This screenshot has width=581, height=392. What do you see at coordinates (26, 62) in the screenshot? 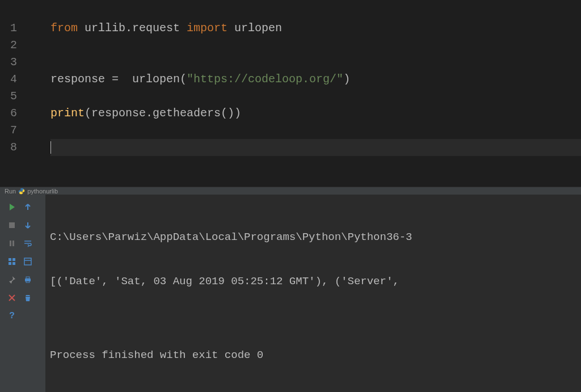
I see `line-number: 3` at bounding box center [26, 62].